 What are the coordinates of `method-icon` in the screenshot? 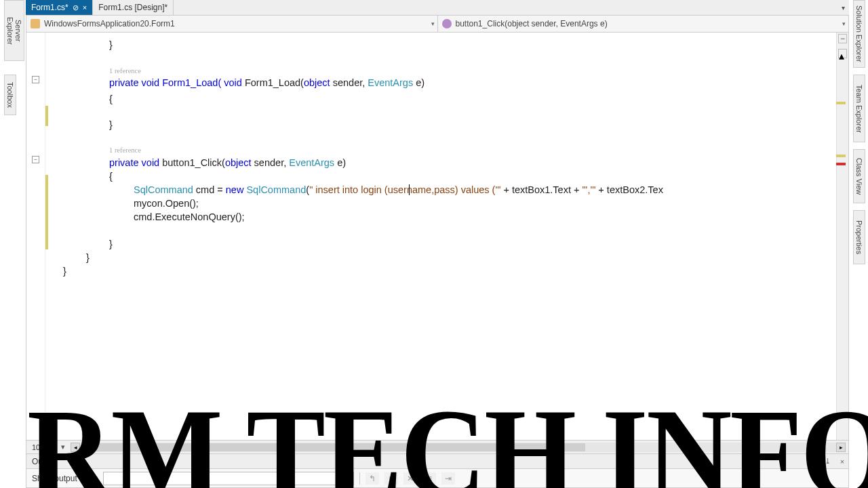 It's located at (447, 24).